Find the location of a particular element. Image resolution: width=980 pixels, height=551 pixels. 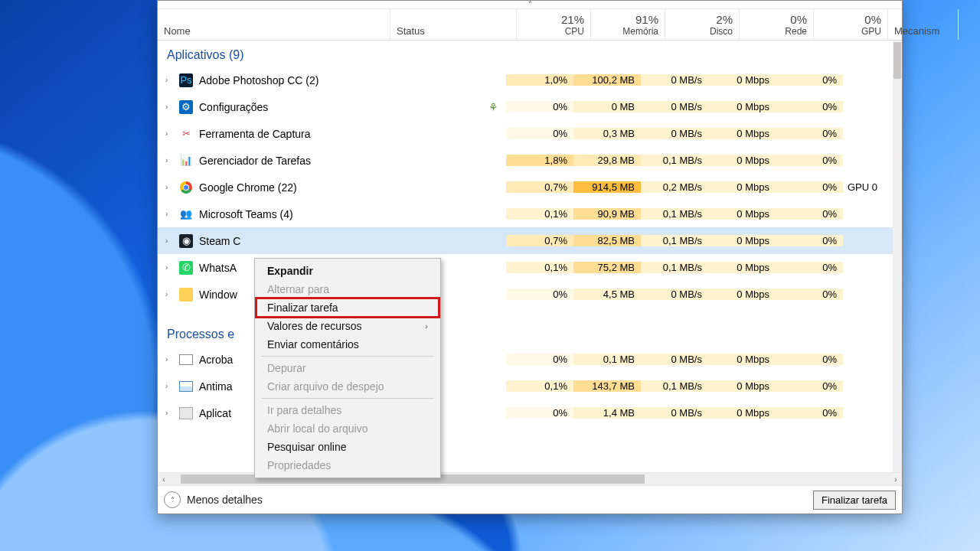

scroll-left-icon: ‹ is located at coordinates (164, 479).